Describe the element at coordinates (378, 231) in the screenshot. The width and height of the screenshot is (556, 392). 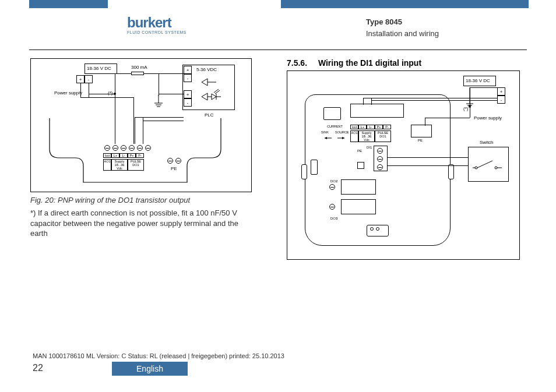
I see `bottom-connector` at that location.